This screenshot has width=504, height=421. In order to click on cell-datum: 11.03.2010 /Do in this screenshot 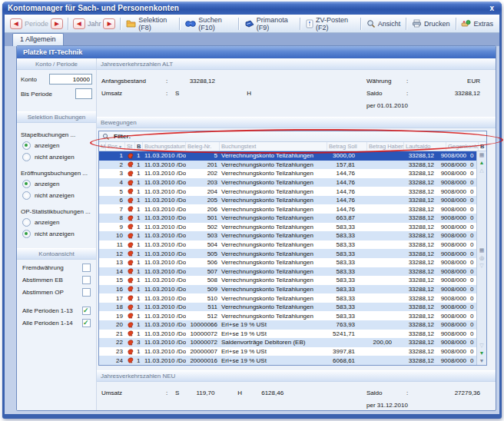, I will do `click(164, 183)`.